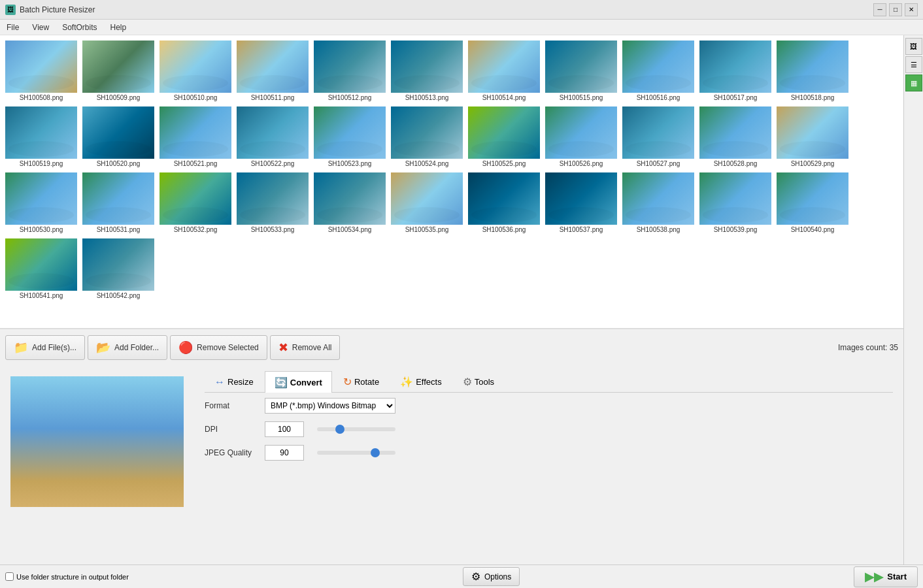 This screenshot has height=588, width=923. Describe the element at coordinates (127, 348) in the screenshot. I see `add-folder-button: 📂 Add Folder...` at that location.